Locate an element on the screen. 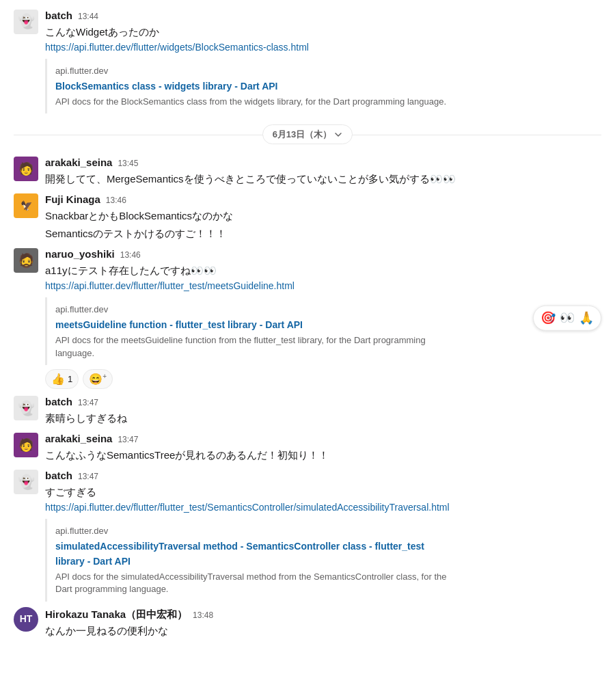 The width and height of the screenshot is (615, 700). timestamp: 13:45 is located at coordinates (128, 164).